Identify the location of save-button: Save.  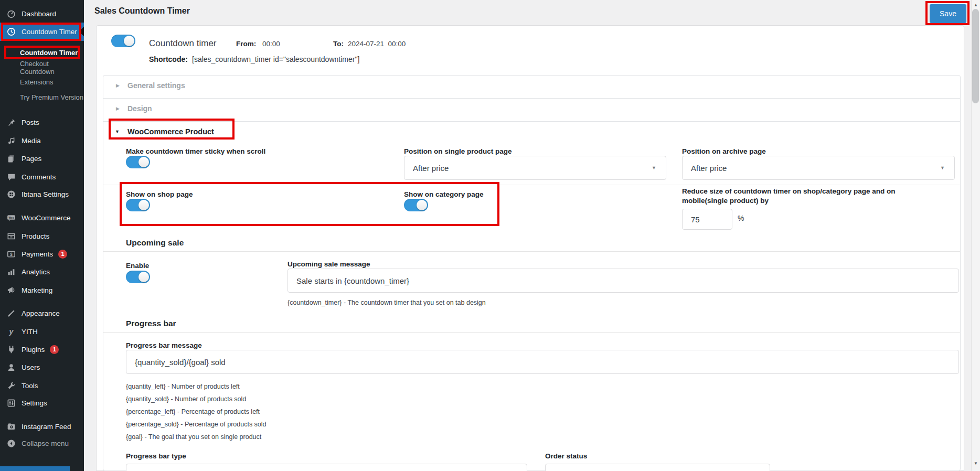
(948, 14).